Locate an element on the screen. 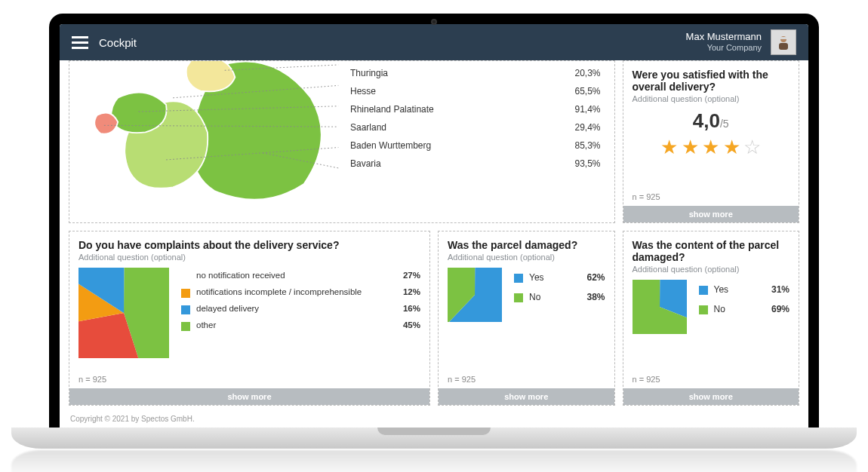 The image size is (868, 472). legend-item: notifications incomplete / incomprehensi… is located at coordinates (300, 293).